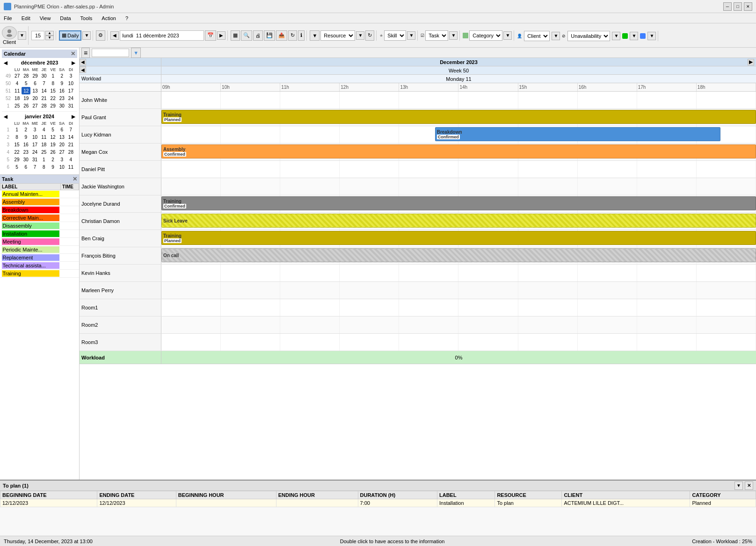 The image size is (756, 546). Describe the element at coordinates (73, 63) in the screenshot. I see `dec-next-btn: ▶` at that location.